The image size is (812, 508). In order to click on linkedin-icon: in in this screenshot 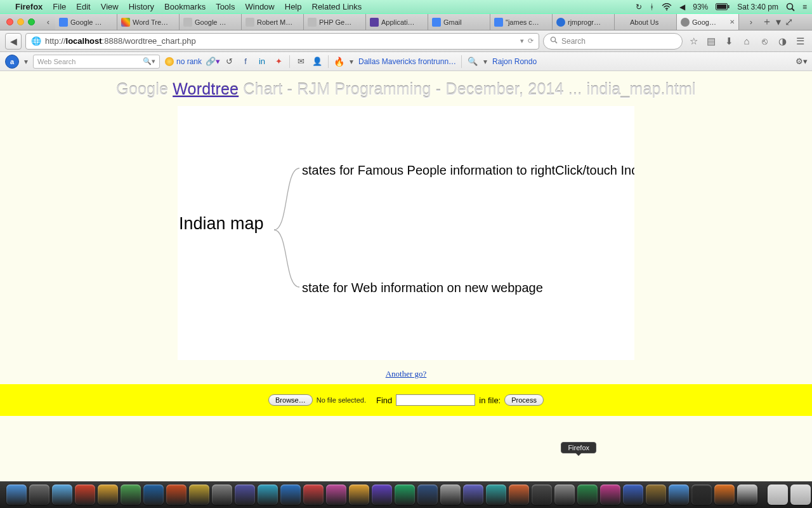, I will do `click(262, 62)`.